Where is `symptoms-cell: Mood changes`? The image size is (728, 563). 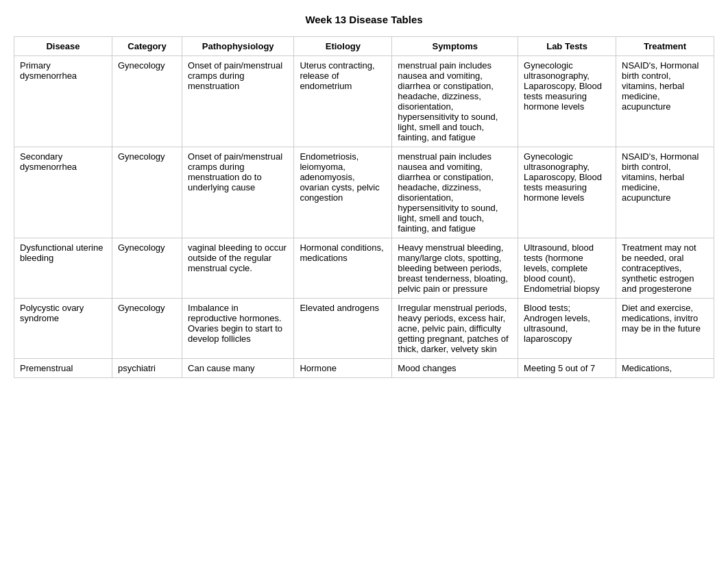 symptoms-cell: Mood changes is located at coordinates (455, 368).